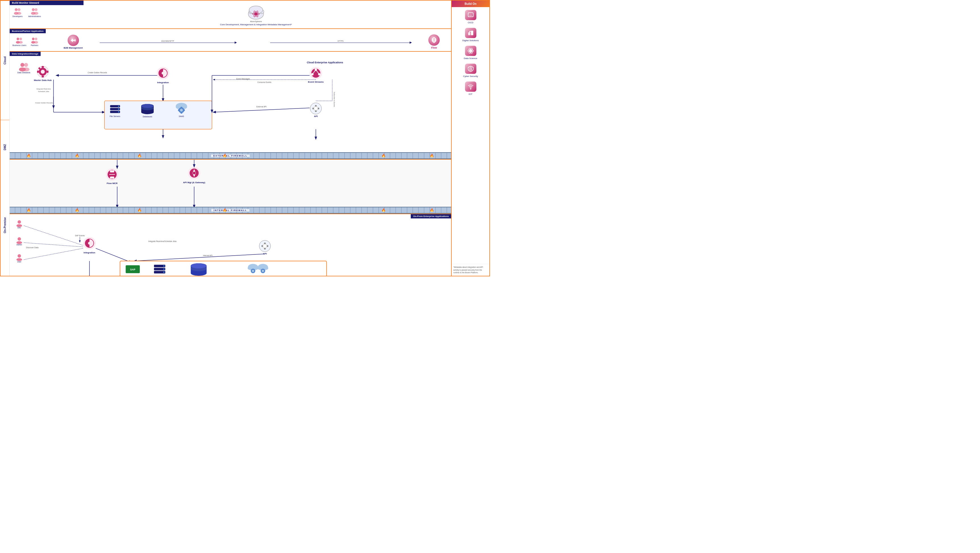 The image size is (980, 553). I want to click on cyber-security-item: Cyber Security, so click(470, 71).